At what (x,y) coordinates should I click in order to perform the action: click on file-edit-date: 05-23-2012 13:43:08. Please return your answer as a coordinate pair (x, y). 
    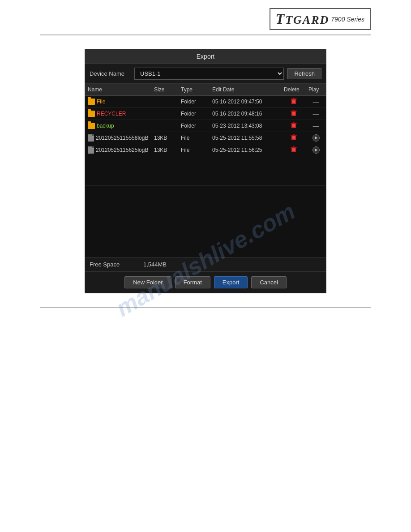
    Looking at the image, I should click on (245, 126).